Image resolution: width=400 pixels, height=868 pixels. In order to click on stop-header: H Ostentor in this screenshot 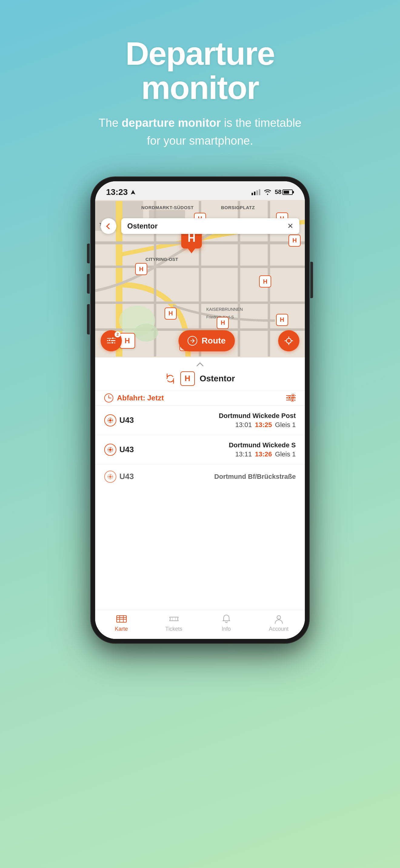, I will do `click(200, 380)`.